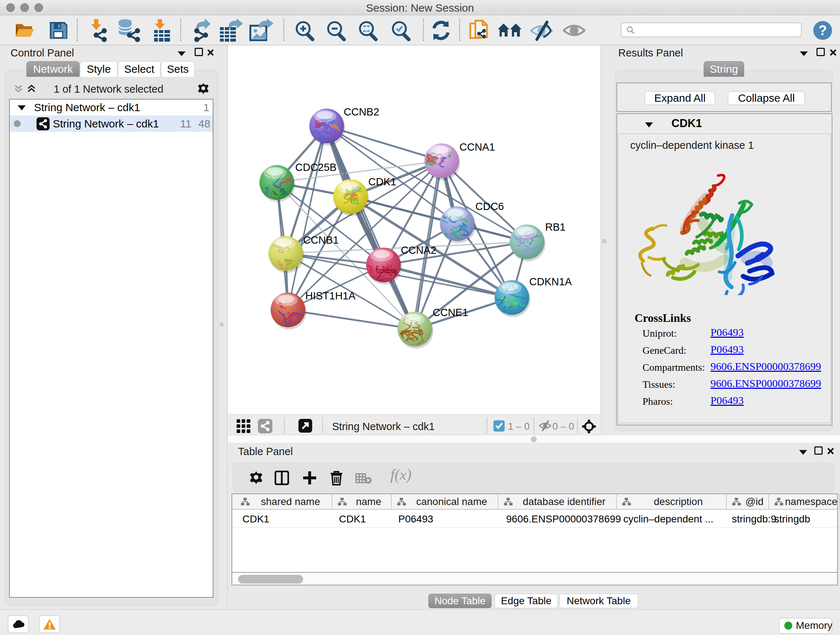 This screenshot has width=840, height=635. Describe the element at coordinates (382, 182) in the screenshot. I see `svg-text: CDK1` at that location.